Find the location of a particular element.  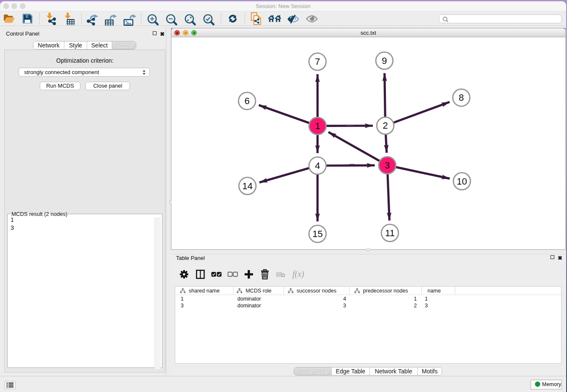

svg-text: 3 is located at coordinates (387, 165).